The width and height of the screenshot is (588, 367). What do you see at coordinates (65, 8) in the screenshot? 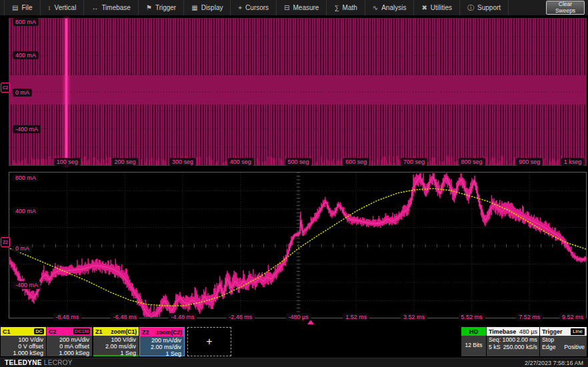
I see `menu-item-label: Vertical` at bounding box center [65, 8].